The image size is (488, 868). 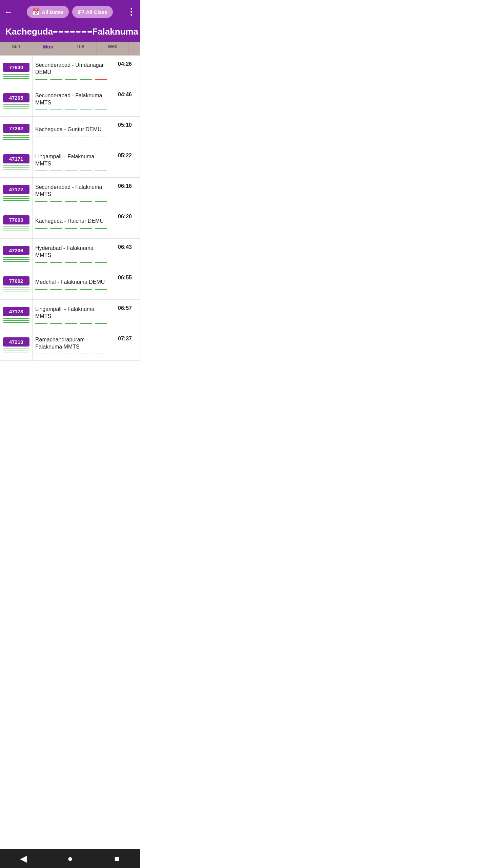 What do you see at coordinates (70, 208) in the screenshot?
I see `train-list: 77630 Secunderabad - Umdanagar DEMU 04:2…` at bounding box center [70, 208].